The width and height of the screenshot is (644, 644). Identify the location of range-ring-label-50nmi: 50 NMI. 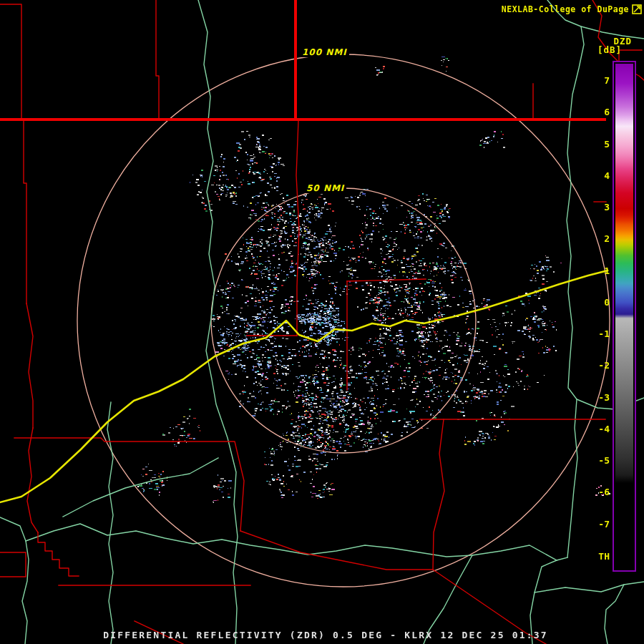
(325, 188).